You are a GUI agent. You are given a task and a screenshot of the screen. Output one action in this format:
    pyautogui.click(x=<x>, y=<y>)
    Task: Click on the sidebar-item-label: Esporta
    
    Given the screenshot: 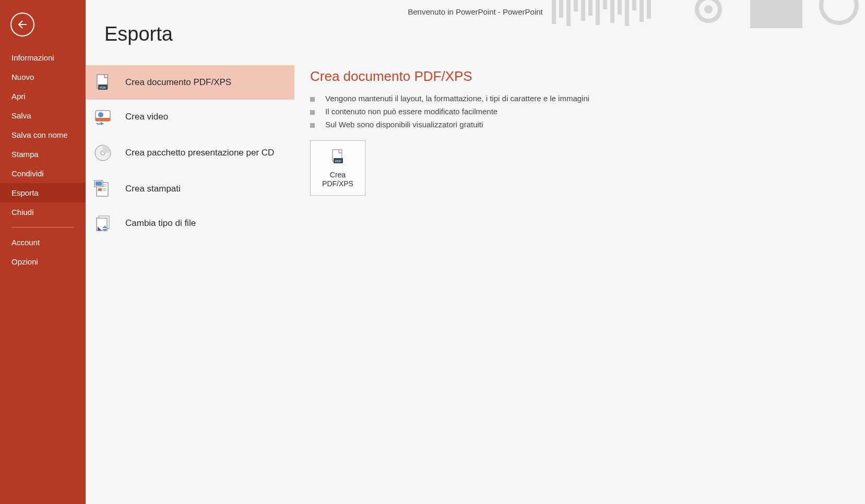 What is the action you would take?
    pyautogui.click(x=25, y=193)
    